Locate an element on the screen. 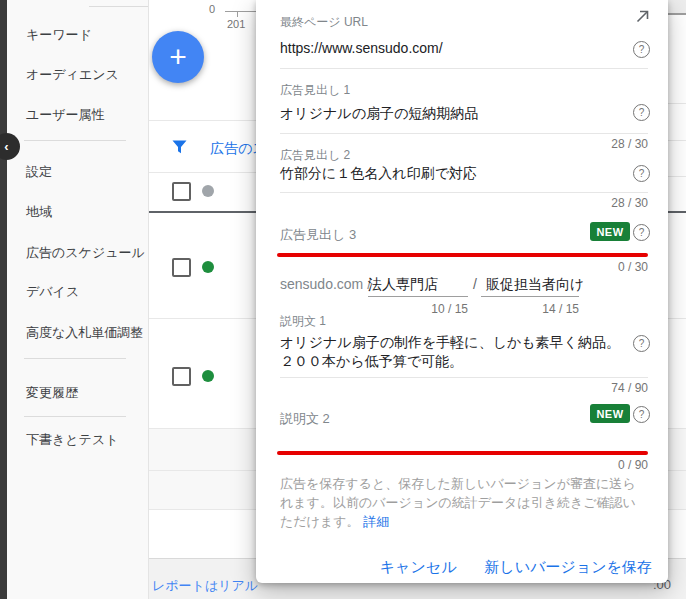  sidebar-item-locations: 地域 is located at coordinates (39, 212).